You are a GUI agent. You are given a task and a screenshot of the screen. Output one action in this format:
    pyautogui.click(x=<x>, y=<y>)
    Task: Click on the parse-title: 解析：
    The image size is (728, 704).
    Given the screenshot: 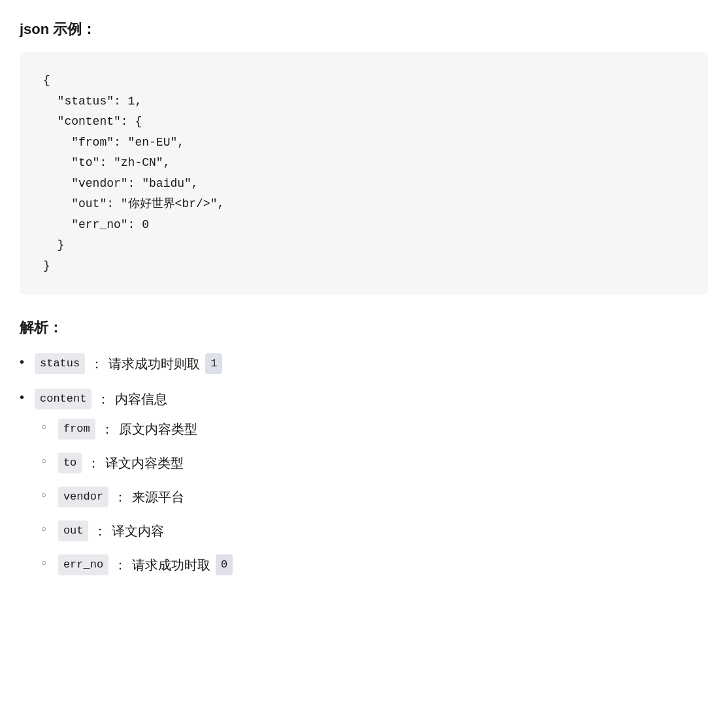 What is the action you would take?
    pyautogui.click(x=364, y=328)
    